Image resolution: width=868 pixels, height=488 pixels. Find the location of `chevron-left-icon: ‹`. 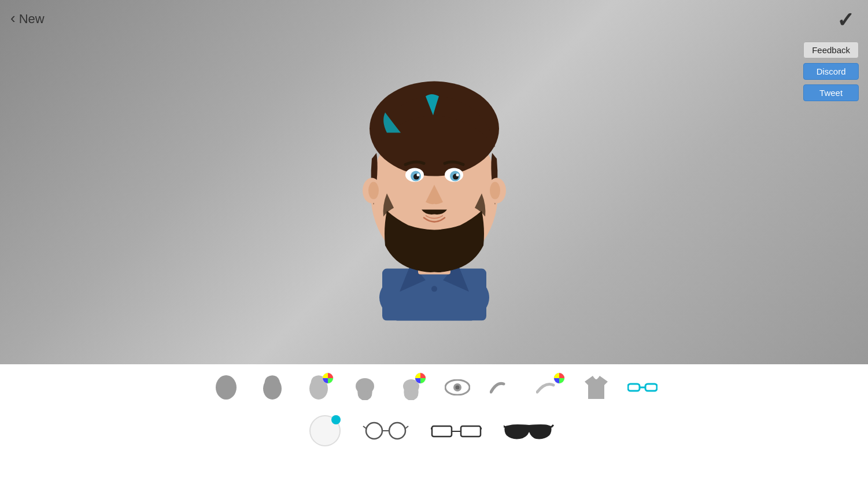

chevron-left-icon: ‹ is located at coordinates (13, 19).